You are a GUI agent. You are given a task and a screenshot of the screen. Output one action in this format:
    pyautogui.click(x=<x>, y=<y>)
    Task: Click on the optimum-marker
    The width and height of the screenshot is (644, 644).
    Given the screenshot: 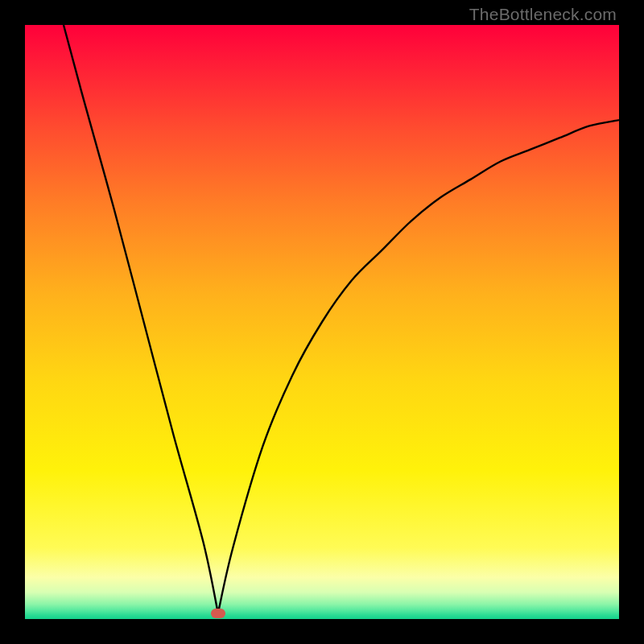 What is the action you would take?
    pyautogui.click(x=218, y=613)
    